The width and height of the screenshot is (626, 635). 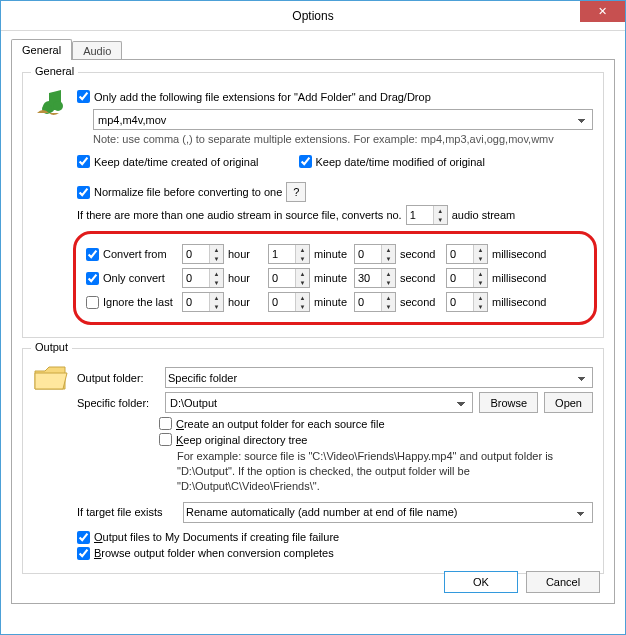 I want to click on audio-stream-input, so click(x=420, y=215).